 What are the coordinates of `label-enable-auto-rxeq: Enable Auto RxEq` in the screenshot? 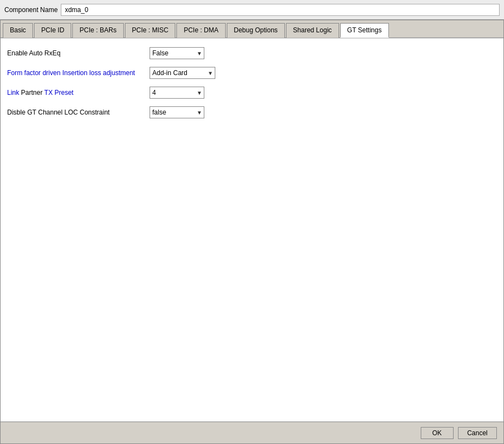 It's located at (78, 53).